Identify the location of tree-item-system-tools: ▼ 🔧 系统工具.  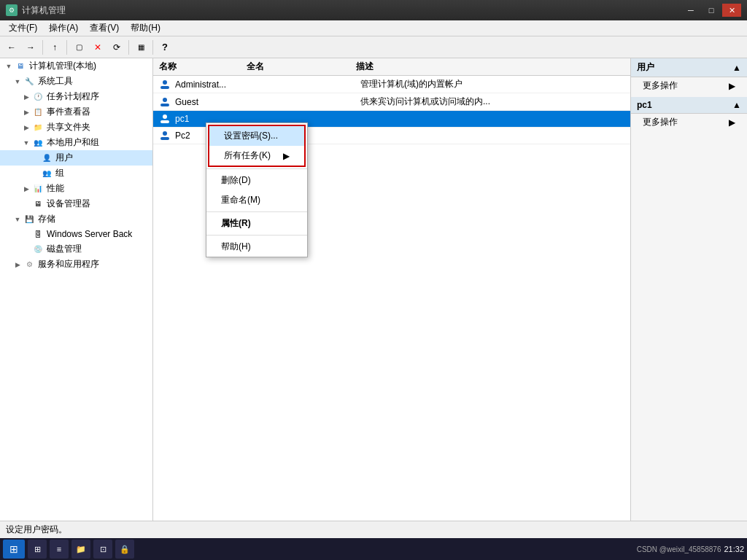
(76, 82).